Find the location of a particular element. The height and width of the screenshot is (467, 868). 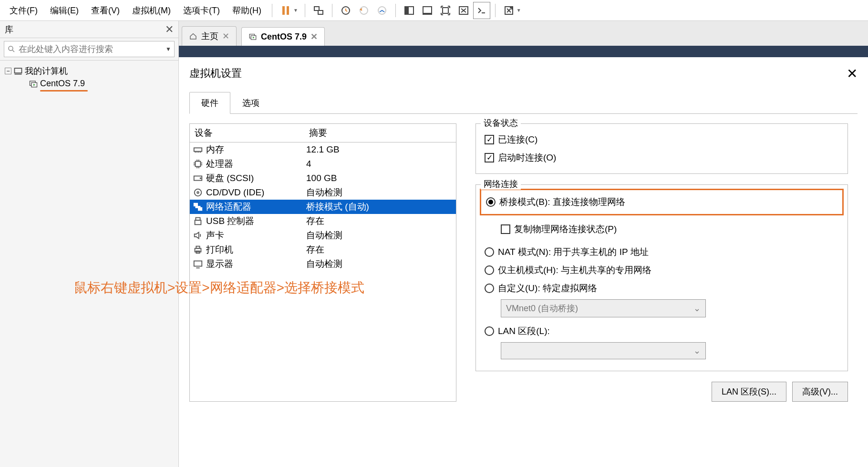

hdd-icon is located at coordinates (198, 178).